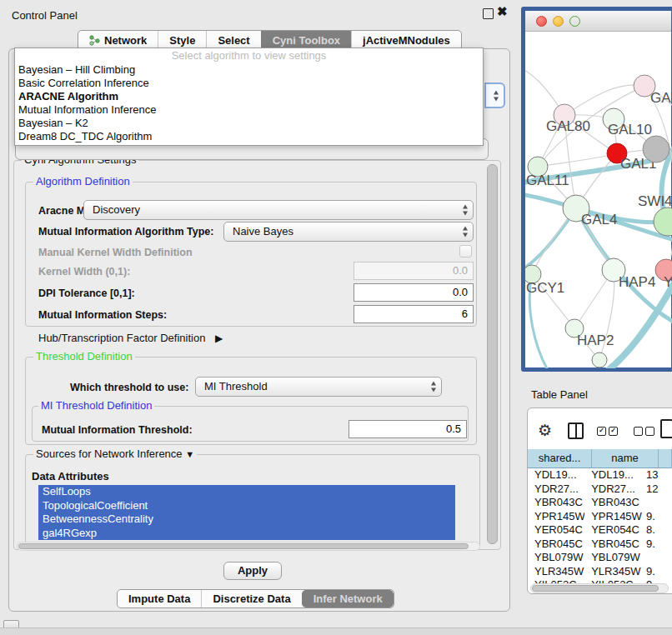 The height and width of the screenshot is (635, 672). What do you see at coordinates (84, 272) in the screenshot?
I see `kernel-width-label: Kernel Width (0,1):` at bounding box center [84, 272].